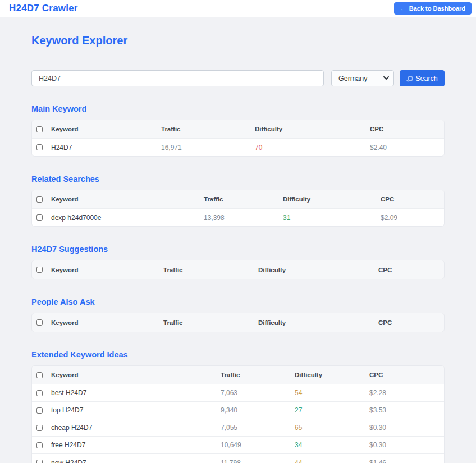  Describe the element at coordinates (332, 218) in the screenshot. I see `difficulty-cell: 31` at that location.